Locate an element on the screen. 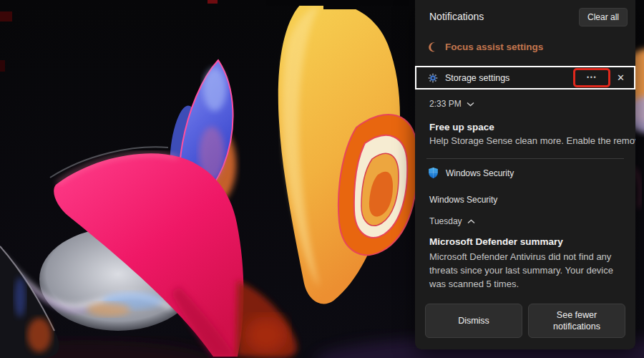  notification-time-expander: 2:33 PM is located at coordinates (452, 104).